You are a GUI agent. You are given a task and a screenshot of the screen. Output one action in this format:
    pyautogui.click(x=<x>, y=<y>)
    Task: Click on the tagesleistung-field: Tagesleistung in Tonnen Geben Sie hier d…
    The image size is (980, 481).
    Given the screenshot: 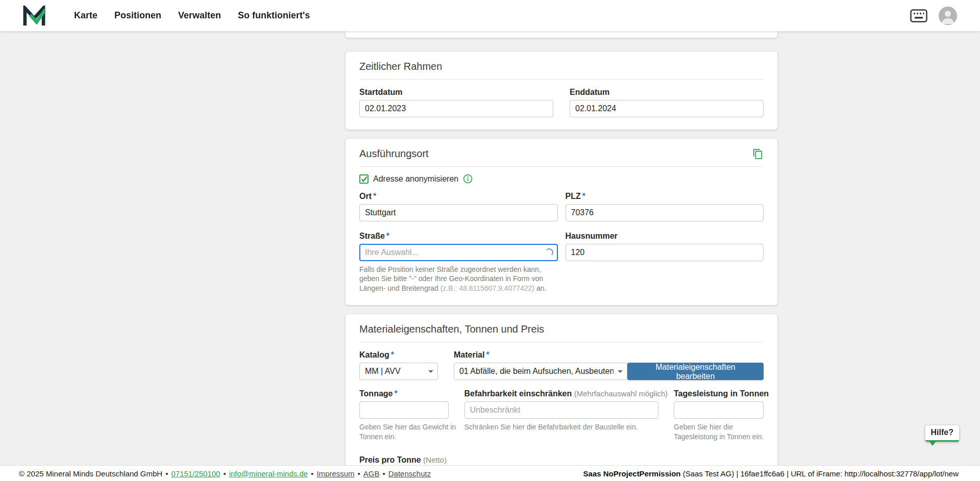 What is the action you would take?
    pyautogui.click(x=719, y=415)
    